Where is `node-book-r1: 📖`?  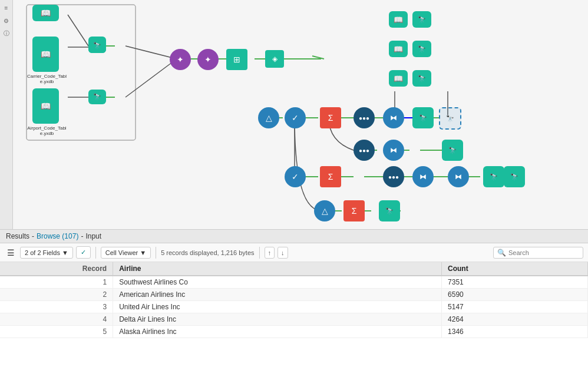 node-book-r1: 📖 is located at coordinates (398, 19).